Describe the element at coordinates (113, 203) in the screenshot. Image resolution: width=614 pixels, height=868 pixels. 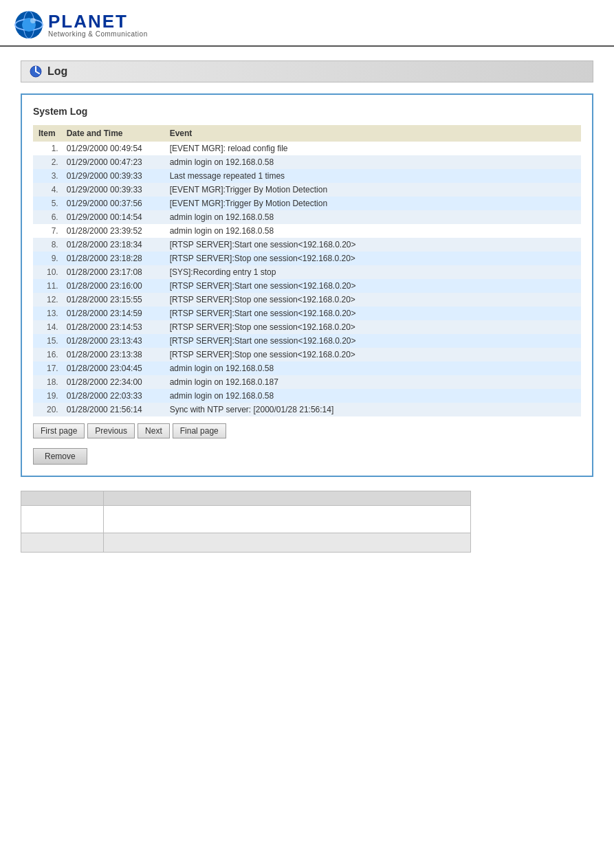
I see `table-cell-date: 01/29/2000 00:37:56` at that location.